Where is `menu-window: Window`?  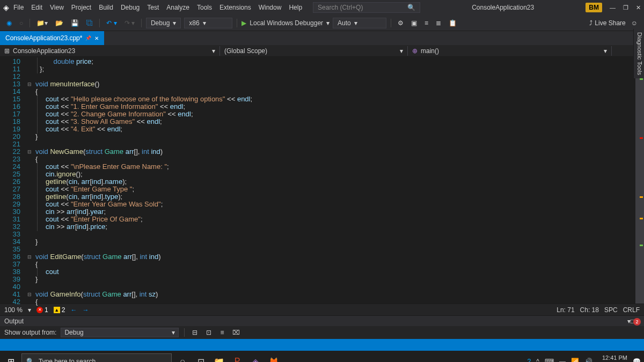
menu-window: Window is located at coordinates (270, 8).